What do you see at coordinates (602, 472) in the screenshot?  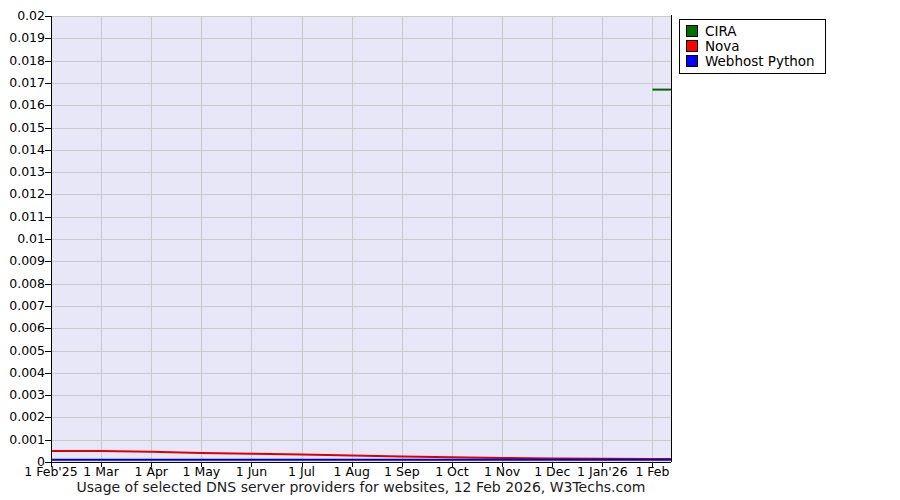 I see `x-axis-tick-label: 1 Jan'26` at bounding box center [602, 472].